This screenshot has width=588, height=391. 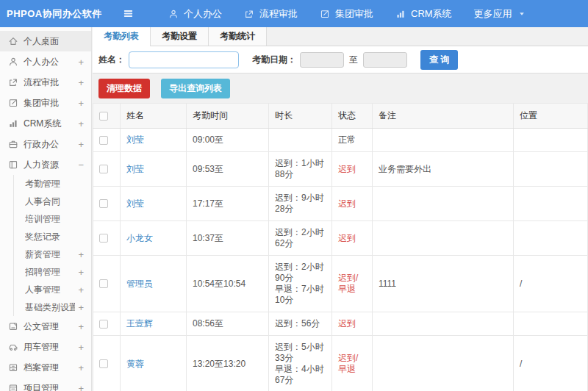 I want to click on name-input, so click(x=184, y=60).